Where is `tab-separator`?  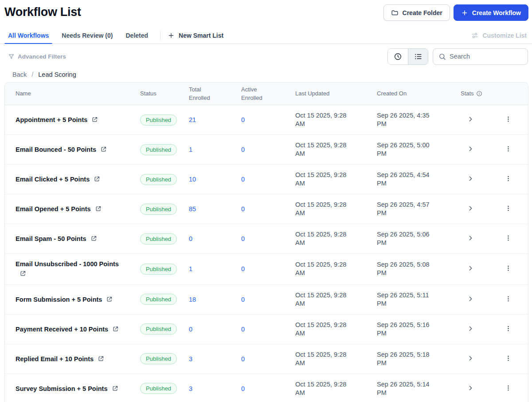
tab-separator is located at coordinates (160, 35).